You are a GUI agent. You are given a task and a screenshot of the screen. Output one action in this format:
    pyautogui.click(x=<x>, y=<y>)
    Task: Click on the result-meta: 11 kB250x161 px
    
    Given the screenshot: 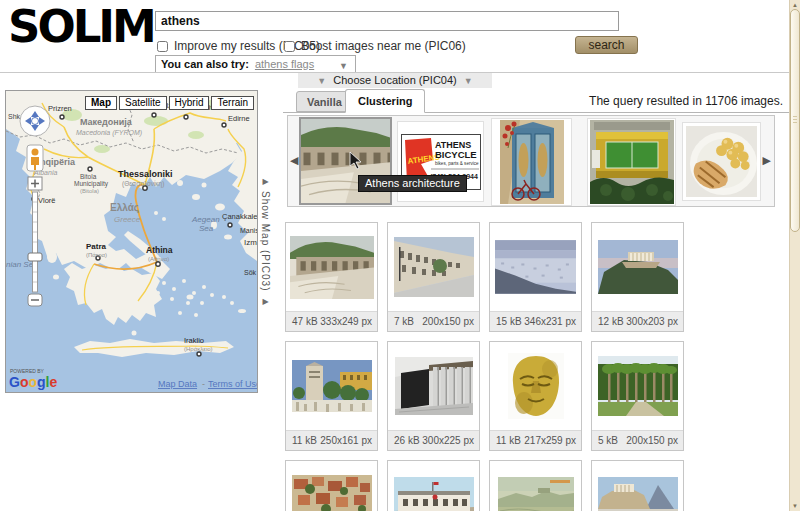 What is the action you would take?
    pyautogui.click(x=332, y=440)
    